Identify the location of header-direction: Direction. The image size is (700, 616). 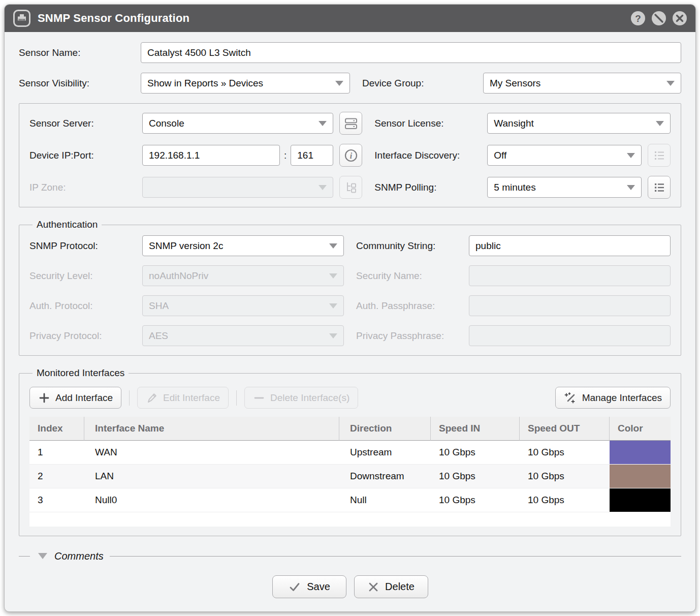
(385, 429).